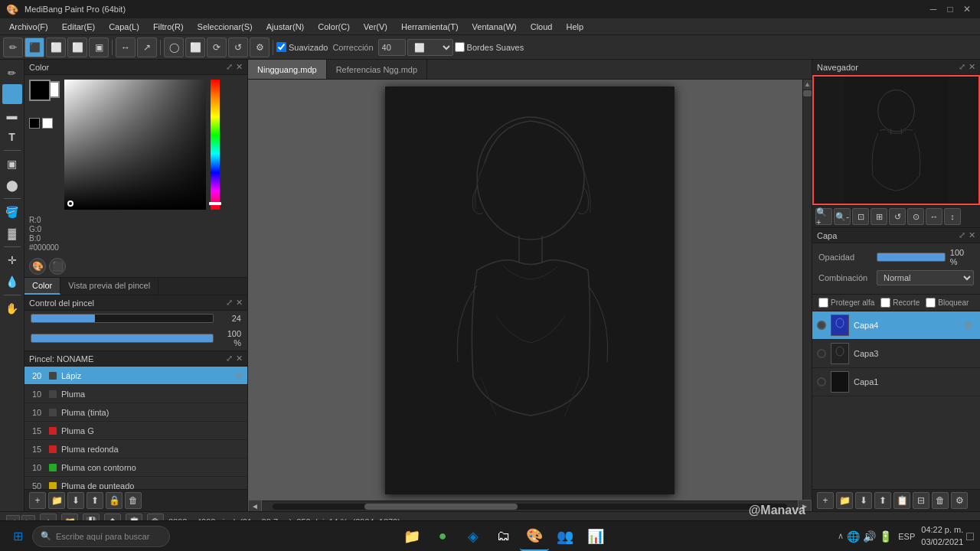 This screenshot has width=980, height=551. What do you see at coordinates (392, 47) in the screenshot?
I see `correccion-input` at bounding box center [392, 47].